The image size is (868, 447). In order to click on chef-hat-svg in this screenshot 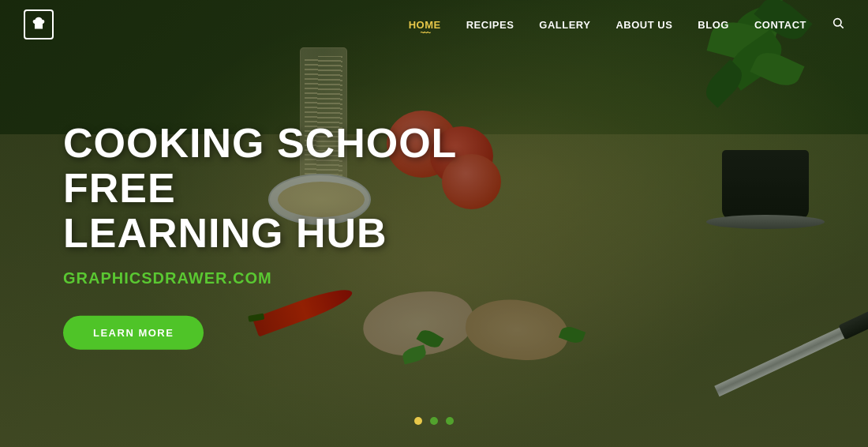, I will do `click(39, 24)`.